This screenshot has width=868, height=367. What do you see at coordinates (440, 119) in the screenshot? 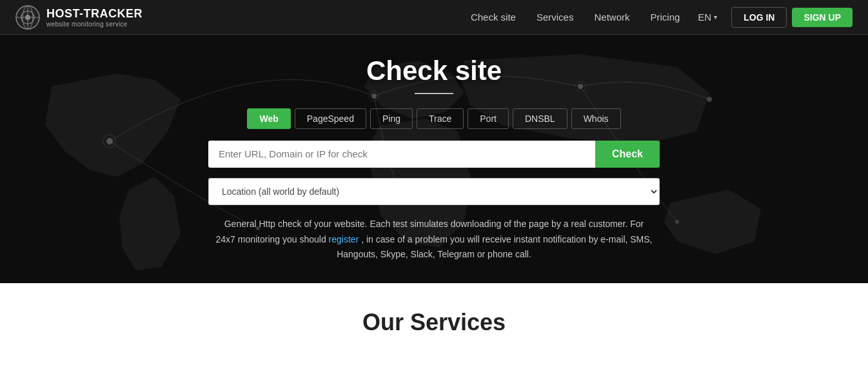
I see `tab-trace: Trace` at bounding box center [440, 119].